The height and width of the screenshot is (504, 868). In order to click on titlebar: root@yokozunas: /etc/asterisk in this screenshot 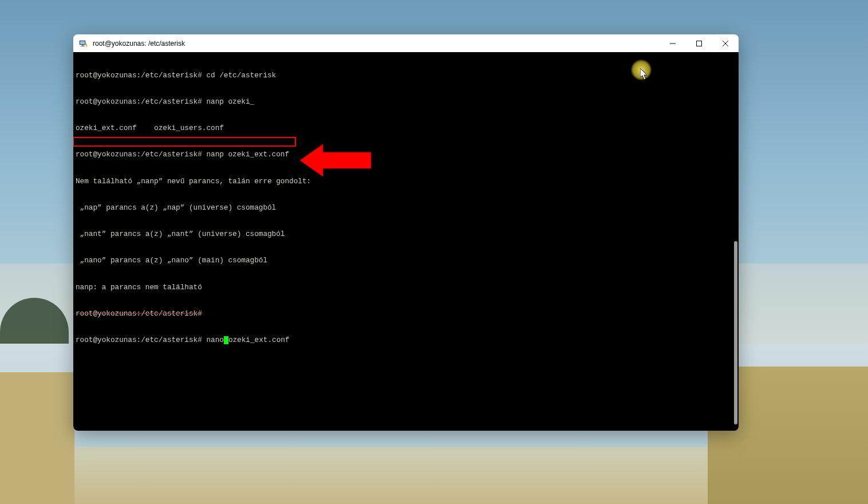, I will do `click(406, 44)`.